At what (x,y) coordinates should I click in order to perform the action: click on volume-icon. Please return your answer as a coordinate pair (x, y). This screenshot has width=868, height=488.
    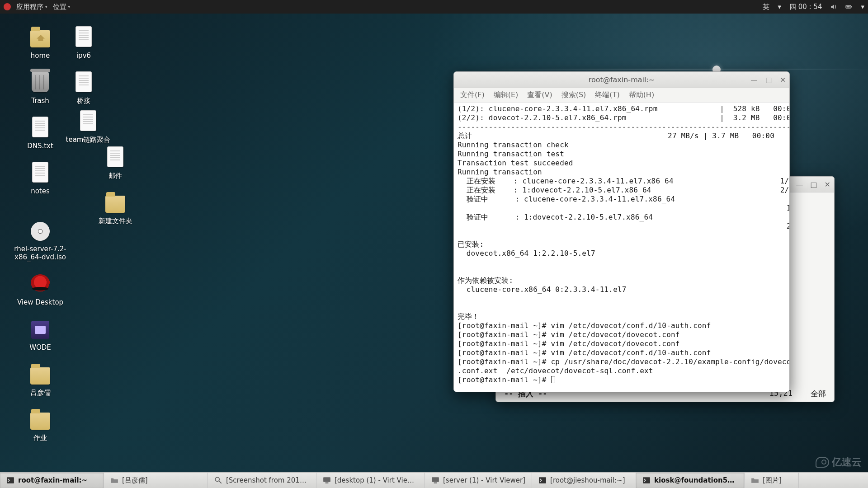
    Looking at the image, I should click on (834, 7).